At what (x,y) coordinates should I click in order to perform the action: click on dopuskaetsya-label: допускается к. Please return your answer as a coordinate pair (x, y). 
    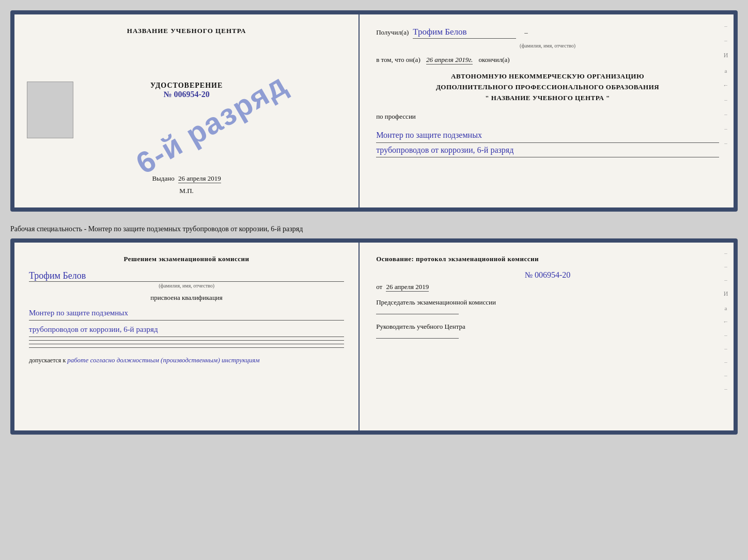
    Looking at the image, I should click on (48, 360).